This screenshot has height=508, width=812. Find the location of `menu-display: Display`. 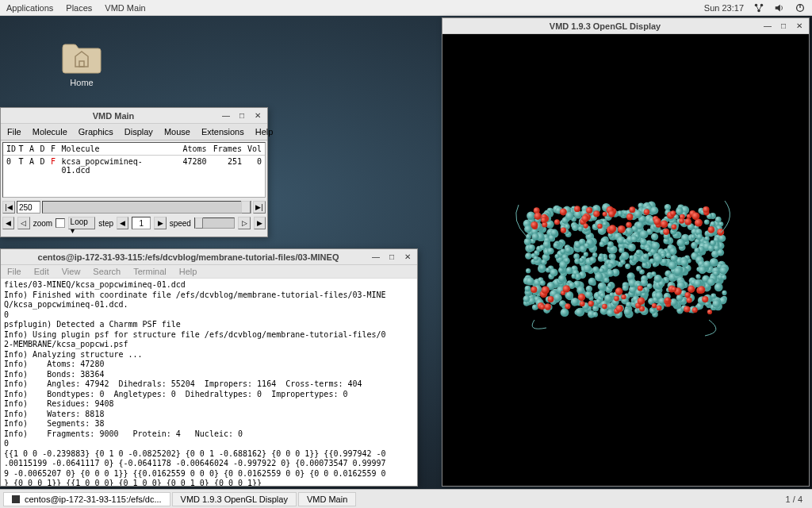

menu-display: Display is located at coordinates (139, 132).